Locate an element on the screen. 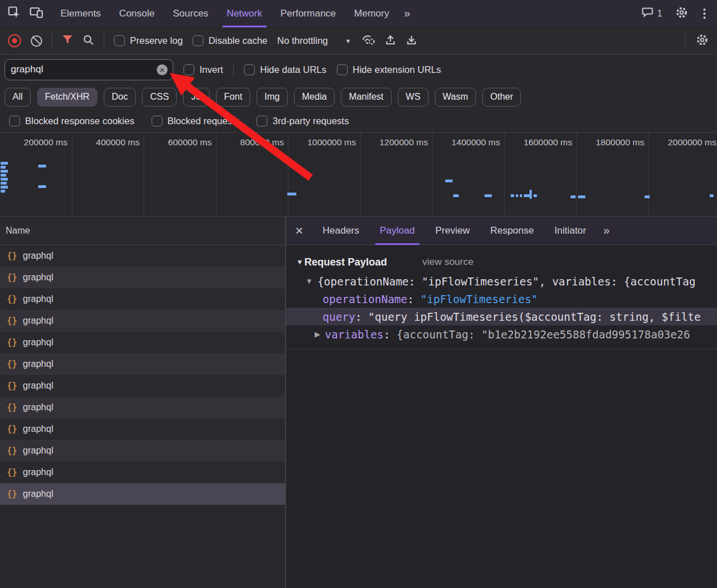  network-filter-input: graphql × is located at coordinates (89, 70).